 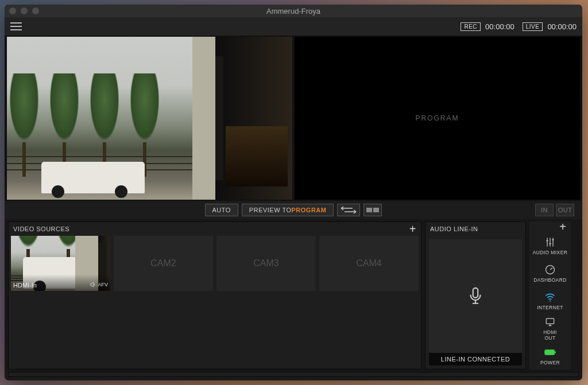 I want to click on graphics-title: GRAPHICS, so click(x=31, y=376).